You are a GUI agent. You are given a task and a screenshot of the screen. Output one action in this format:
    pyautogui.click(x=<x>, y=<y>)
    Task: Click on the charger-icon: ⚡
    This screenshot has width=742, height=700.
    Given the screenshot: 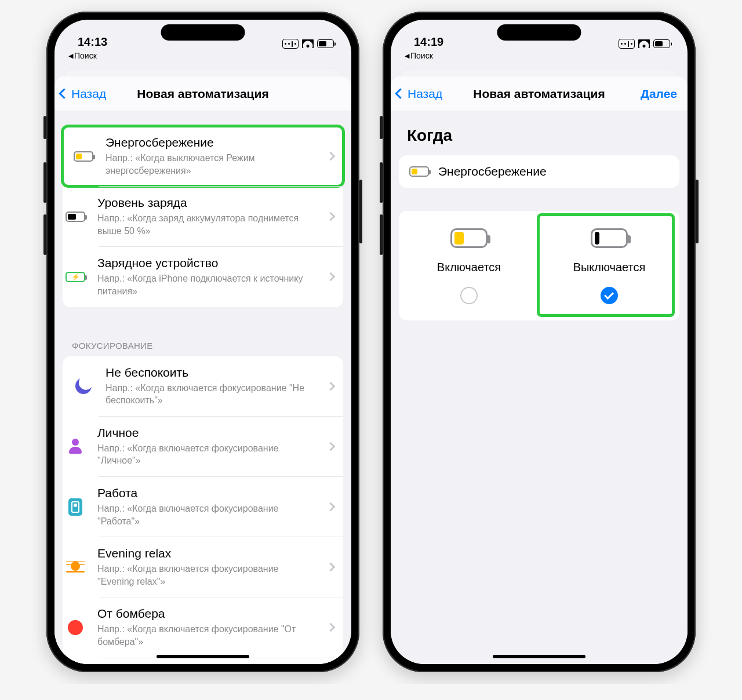 What is the action you would take?
    pyautogui.click(x=75, y=277)
    